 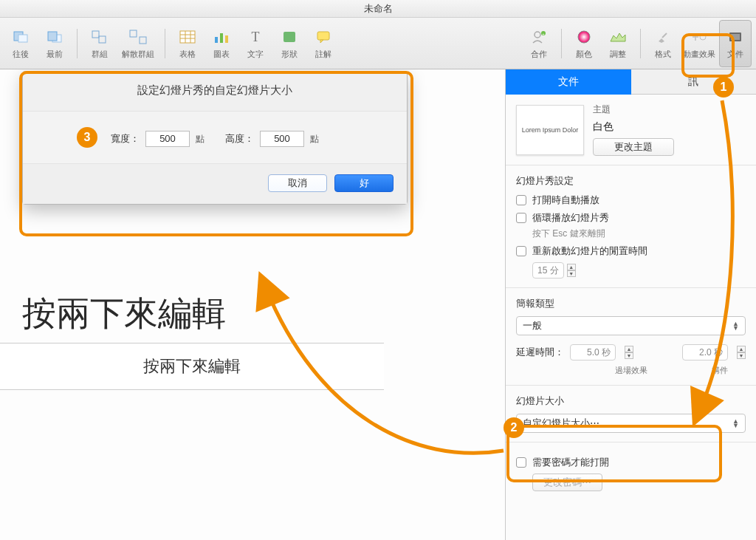 I want to click on toolbar-text: T文字, so click(x=255, y=44).